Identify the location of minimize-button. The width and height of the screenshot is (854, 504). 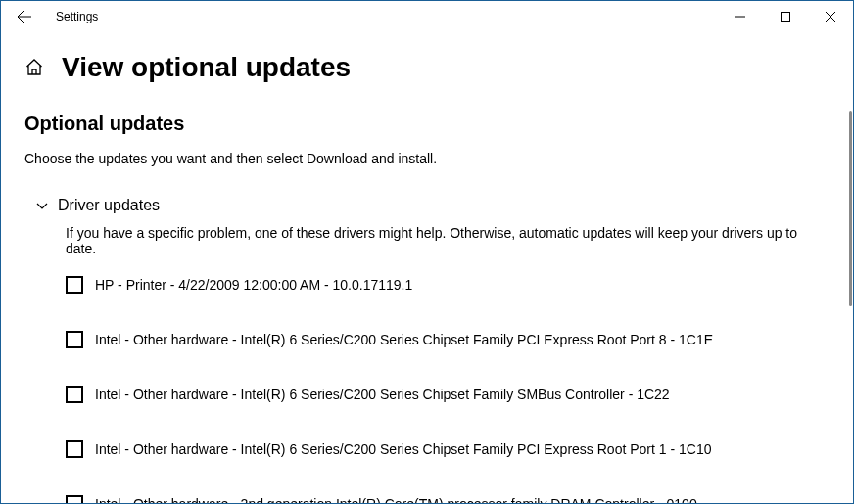
(740, 17).